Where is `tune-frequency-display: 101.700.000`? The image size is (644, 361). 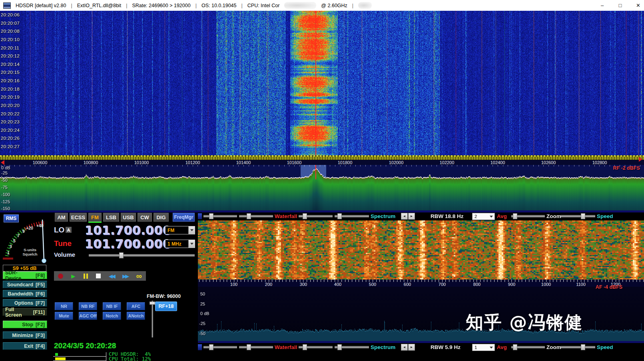 tune-frequency-display: 101.700.000 is located at coordinates (124, 244).